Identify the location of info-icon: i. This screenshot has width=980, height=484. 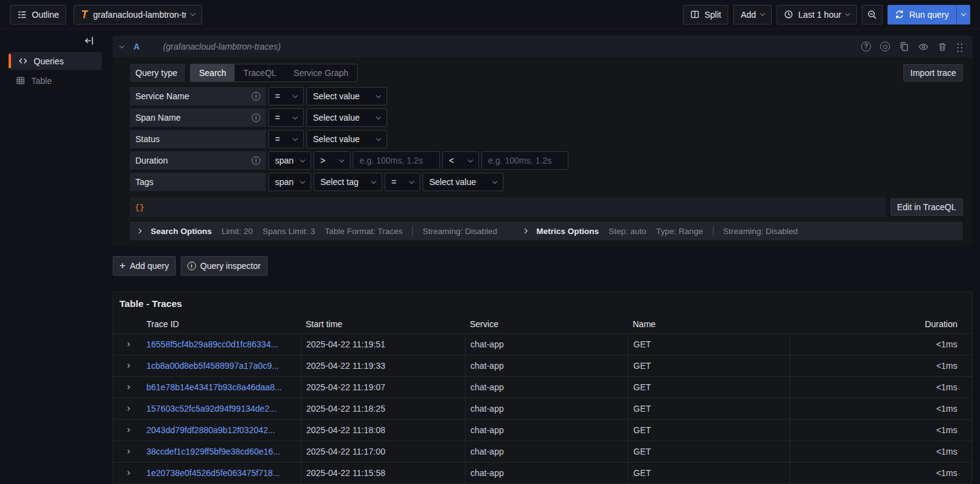
(256, 96).